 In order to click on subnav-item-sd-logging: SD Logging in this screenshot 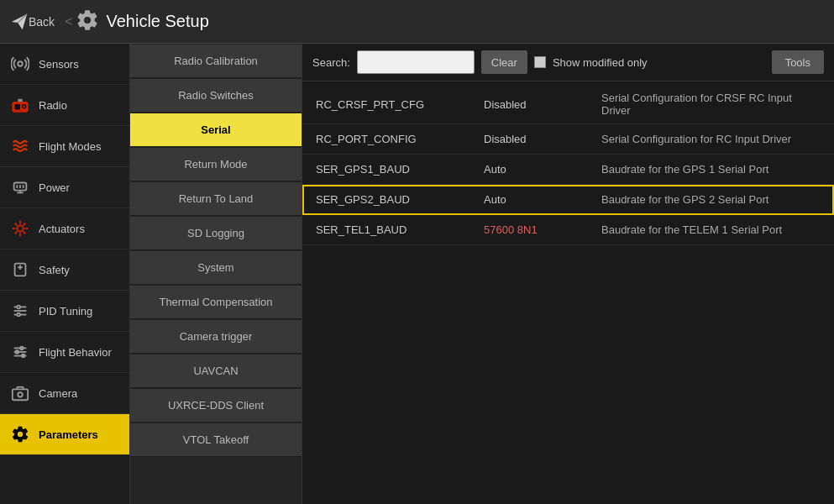, I will do `click(216, 234)`.